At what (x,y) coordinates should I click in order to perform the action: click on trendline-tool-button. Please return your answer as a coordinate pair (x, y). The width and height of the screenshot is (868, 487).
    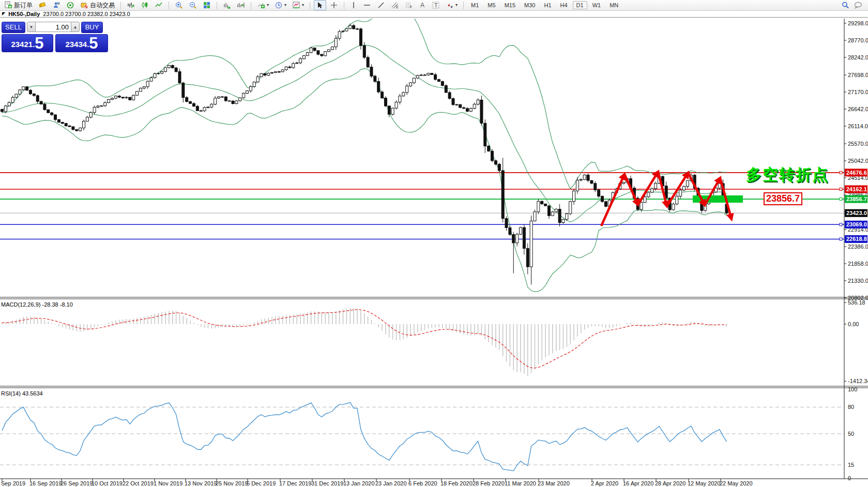
    Looking at the image, I should click on (381, 5).